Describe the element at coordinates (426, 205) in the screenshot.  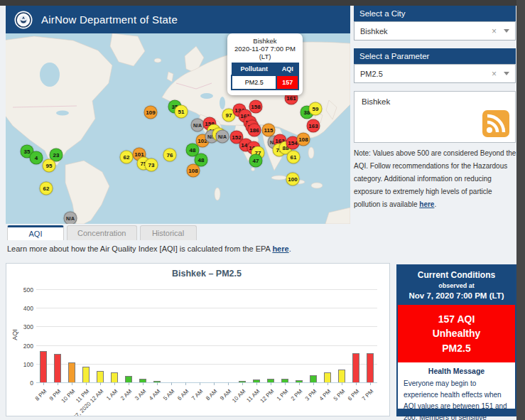
I see `note-here-link: here` at that location.